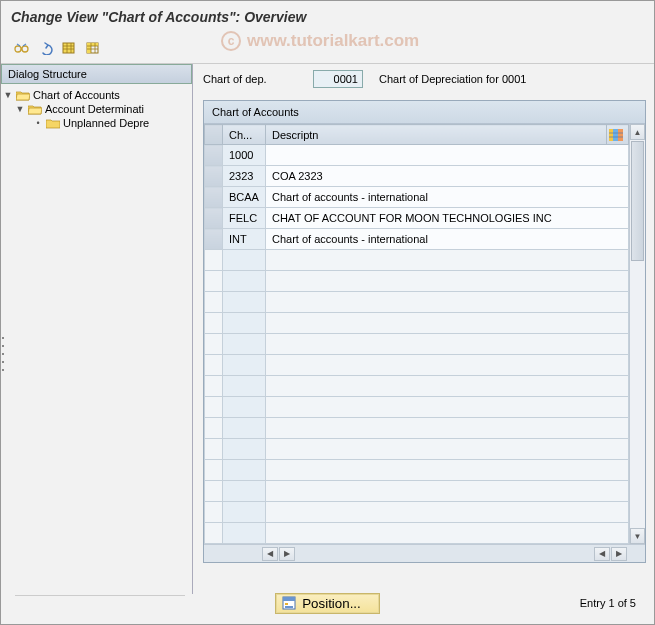 This screenshot has height=625, width=655. What do you see at coordinates (637, 334) in the screenshot?
I see `vertical-scrollbar: ▲ ▼` at bounding box center [637, 334].